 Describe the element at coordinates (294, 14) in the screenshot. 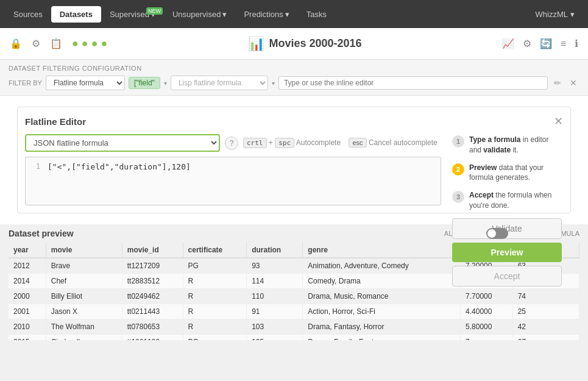

I see `top-nav: Sources Datasets Supervised NEW ▾ Unsupe…` at that location.